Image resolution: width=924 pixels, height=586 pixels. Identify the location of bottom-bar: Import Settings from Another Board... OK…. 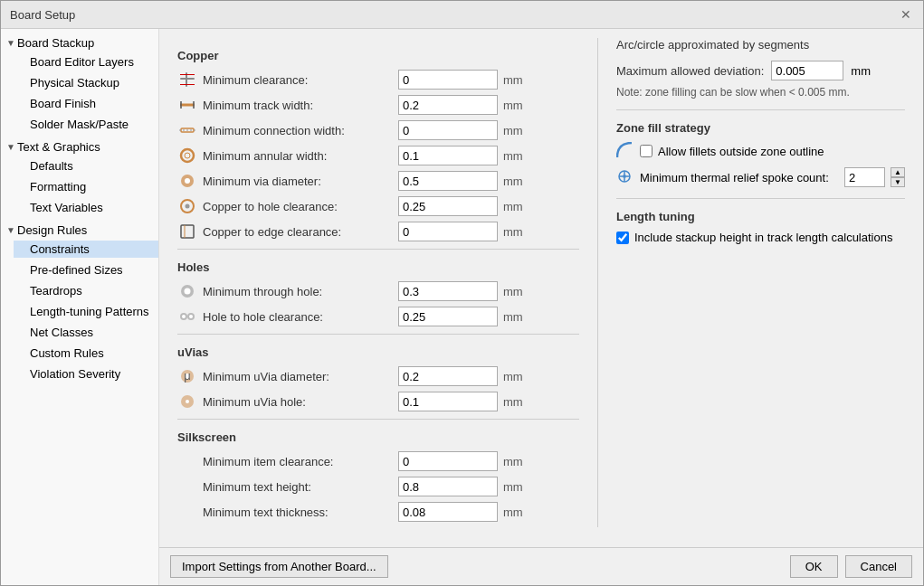
(541, 566).